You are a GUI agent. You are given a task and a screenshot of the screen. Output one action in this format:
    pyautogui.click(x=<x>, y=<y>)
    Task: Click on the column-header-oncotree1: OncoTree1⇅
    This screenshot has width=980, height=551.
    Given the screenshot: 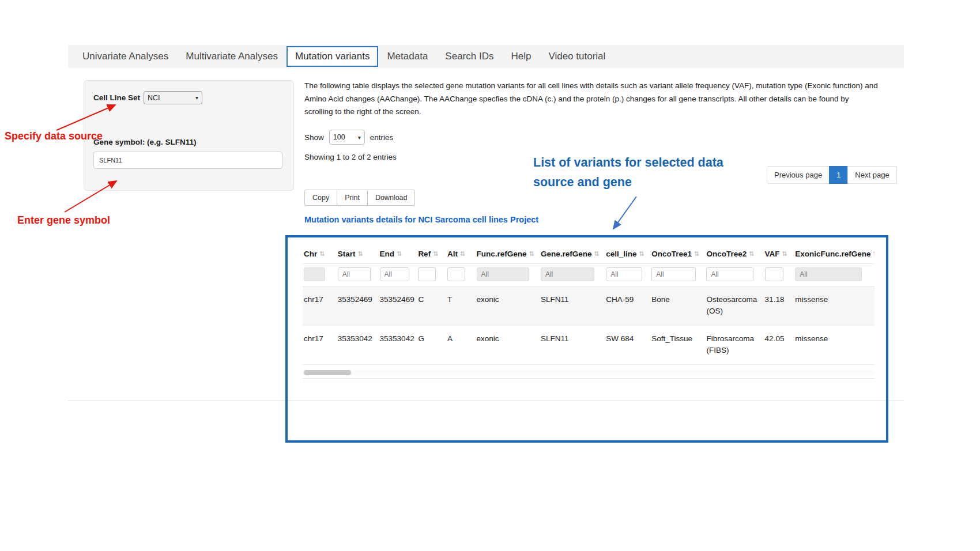 What is the action you would take?
    pyautogui.click(x=678, y=254)
    